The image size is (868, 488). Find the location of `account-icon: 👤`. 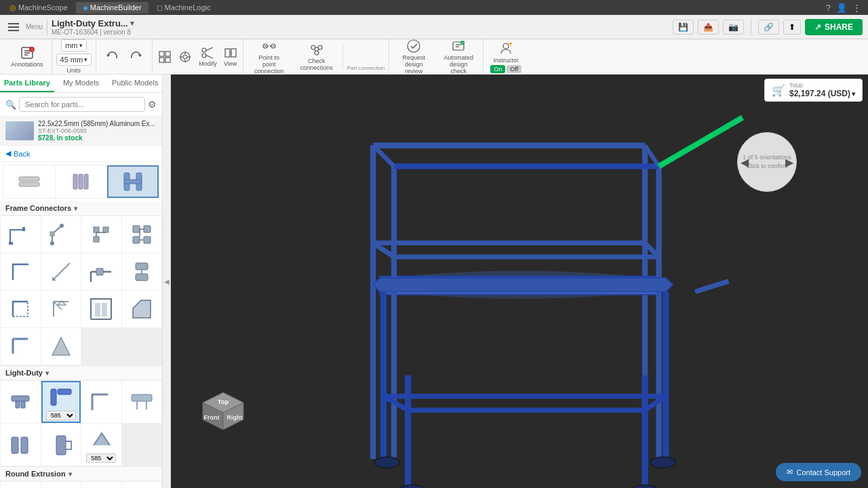

account-icon: 👤 is located at coordinates (842, 8).